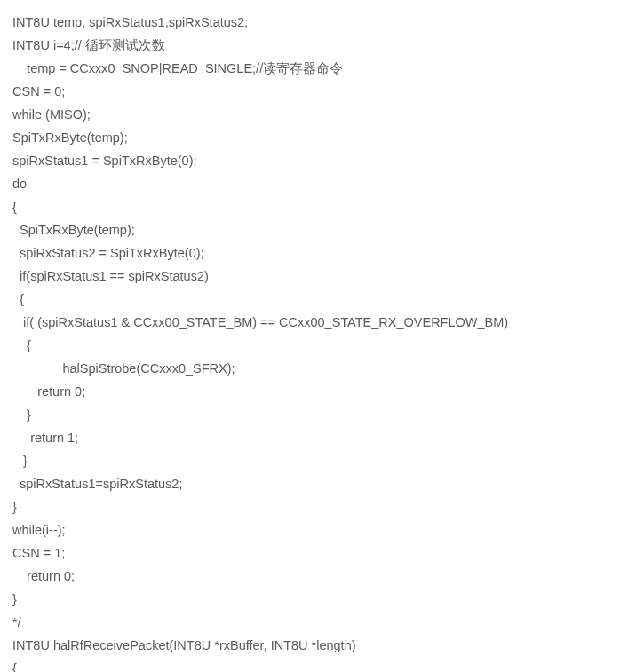 Image resolution: width=644 pixels, height=672 pixels. What do you see at coordinates (322, 438) in the screenshot?
I see `code-line: return 1;` at bounding box center [322, 438].